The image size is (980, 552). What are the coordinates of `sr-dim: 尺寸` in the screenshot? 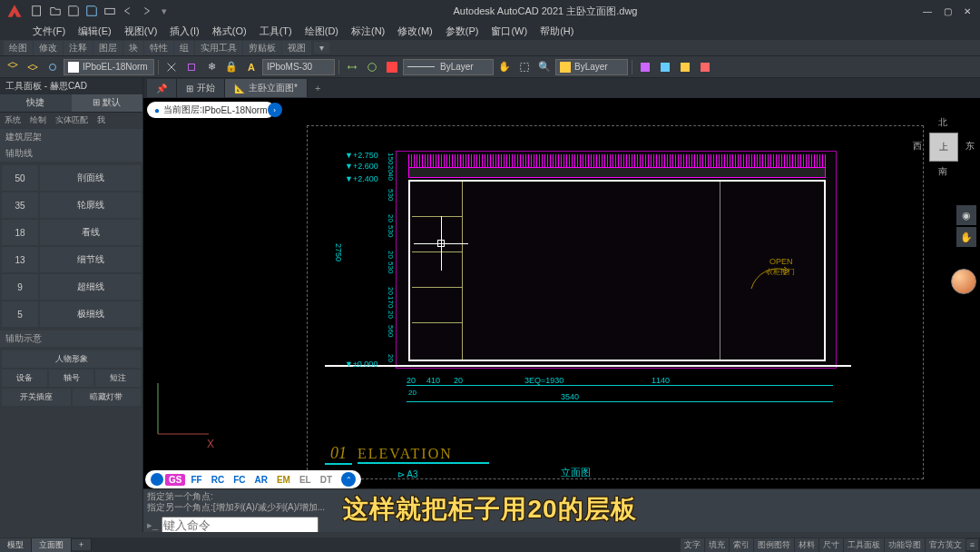 It's located at (831, 545).